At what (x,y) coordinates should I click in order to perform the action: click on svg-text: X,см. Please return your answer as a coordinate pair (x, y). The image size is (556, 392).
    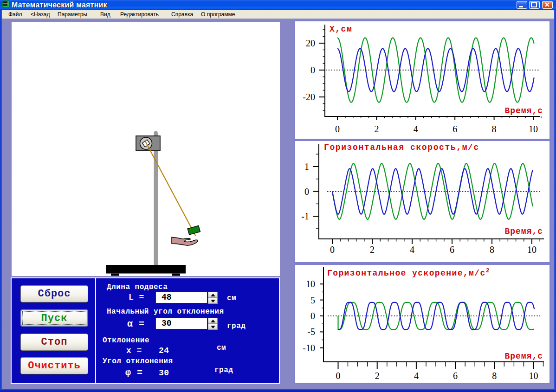
    Looking at the image, I should click on (341, 29).